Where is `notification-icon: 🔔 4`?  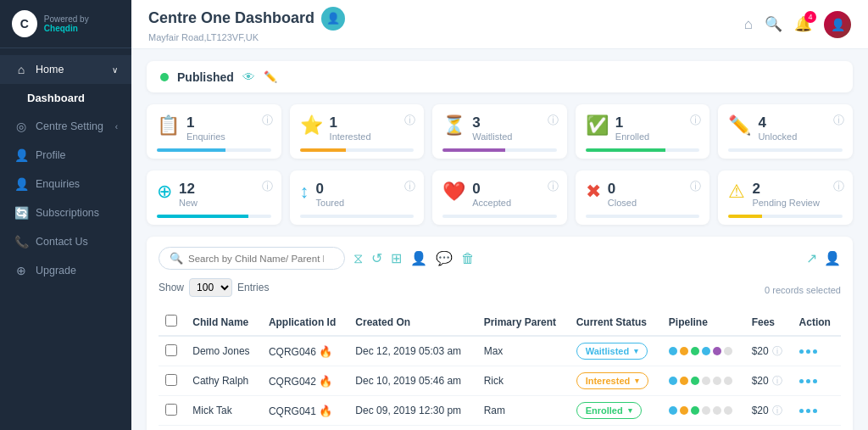 notification-icon: 🔔 4 is located at coordinates (804, 24).